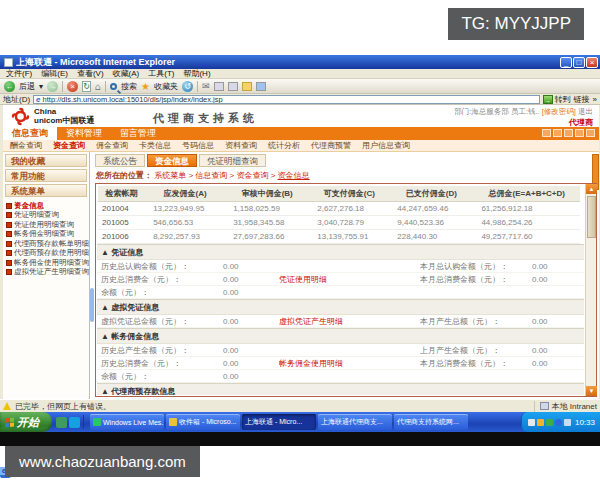  Describe the element at coordinates (166, 86) in the screenshot. I see `favorites-label: 收藏夹` at that location.